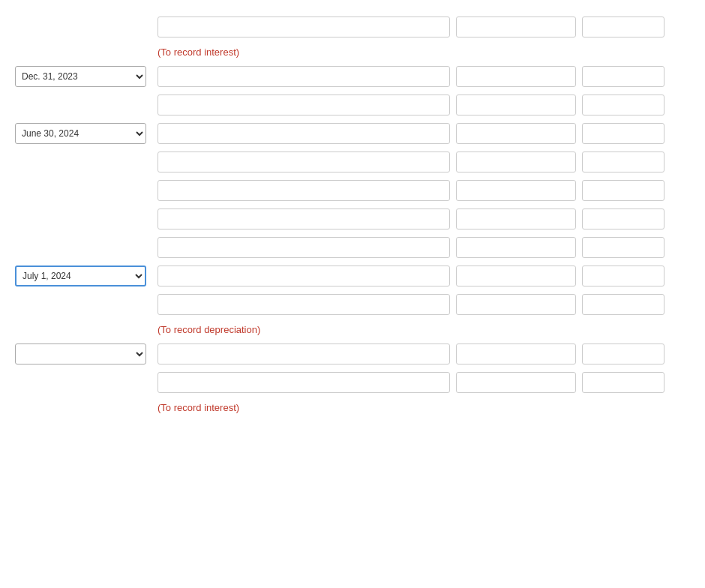 This screenshot has width=705, height=588. I want to click on note-record-interest-1: (To record interest), so click(352, 52).